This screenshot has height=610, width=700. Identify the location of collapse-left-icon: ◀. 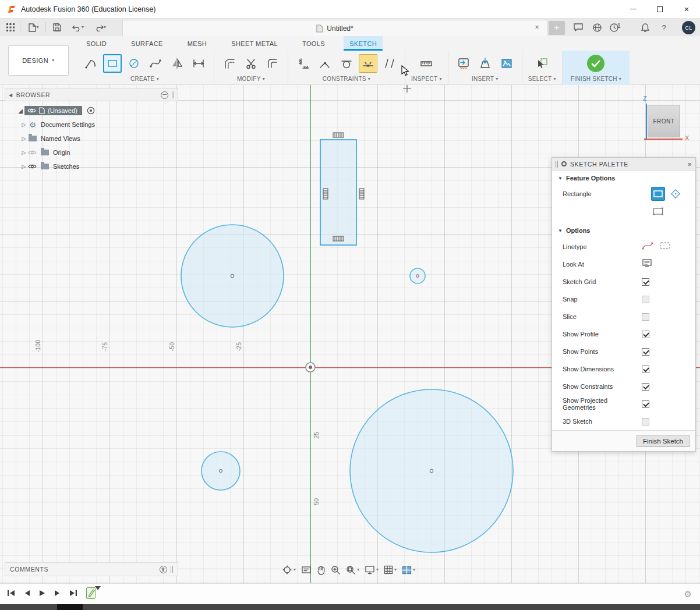
(10, 95).